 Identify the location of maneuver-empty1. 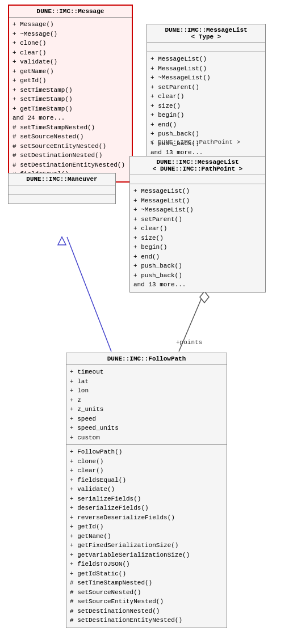
(62, 190).